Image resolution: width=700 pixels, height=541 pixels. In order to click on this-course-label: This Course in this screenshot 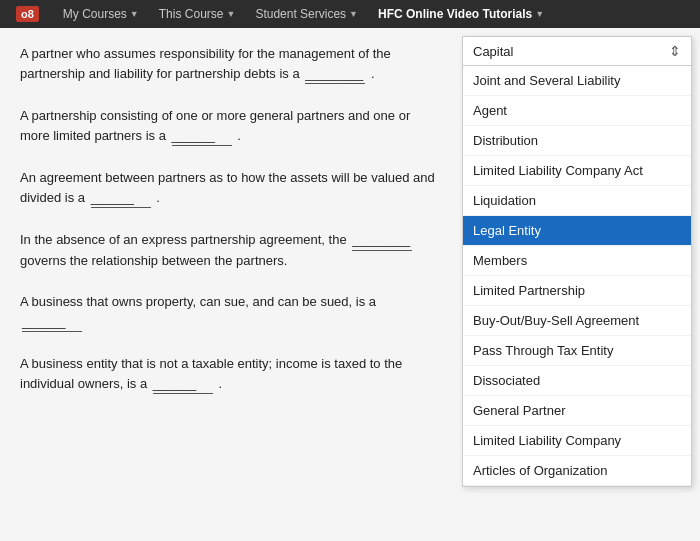, I will do `click(192, 14)`.